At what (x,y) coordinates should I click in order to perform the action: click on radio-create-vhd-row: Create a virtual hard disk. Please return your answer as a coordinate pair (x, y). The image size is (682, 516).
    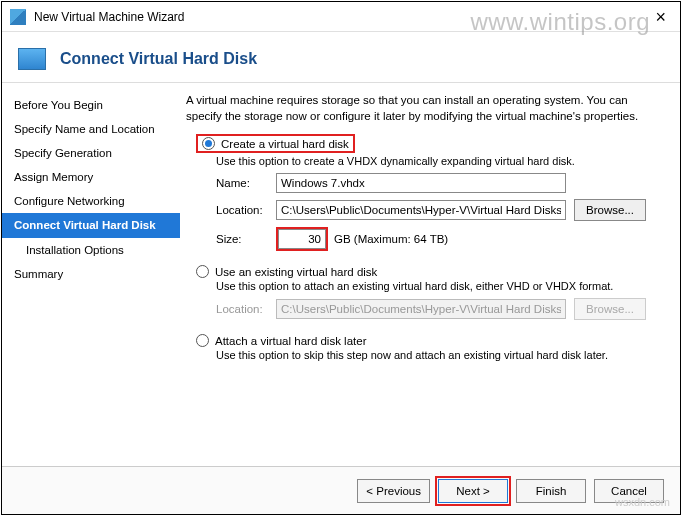
    Looking at the image, I should click on (431, 144).